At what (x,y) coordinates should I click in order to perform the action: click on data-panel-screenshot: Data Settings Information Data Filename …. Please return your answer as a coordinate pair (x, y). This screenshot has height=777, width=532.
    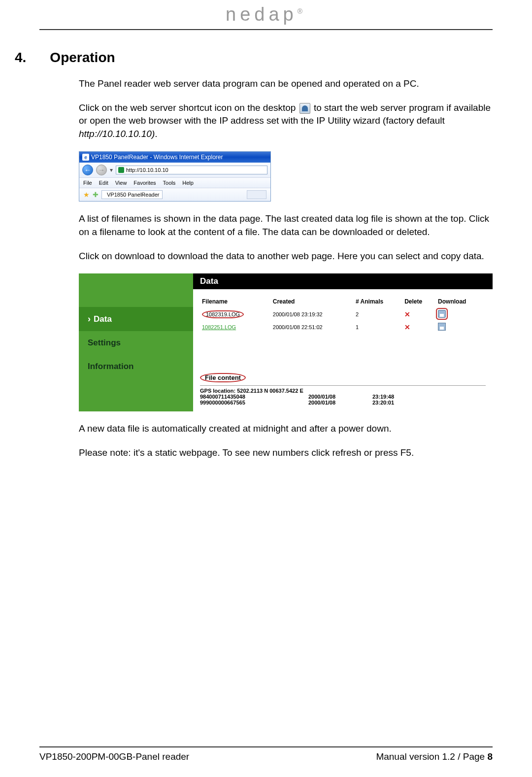
    Looking at the image, I should click on (286, 342).